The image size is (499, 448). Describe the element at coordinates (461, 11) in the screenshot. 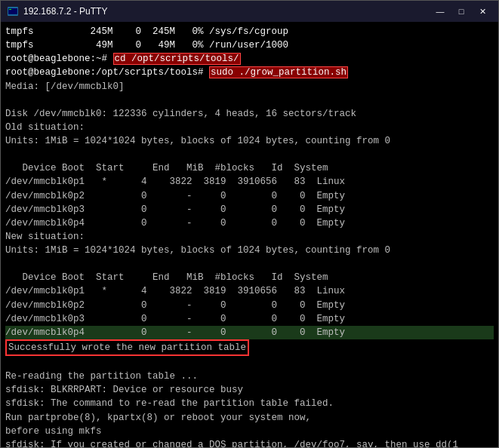

I see `window-controls: — □ ✕` at that location.